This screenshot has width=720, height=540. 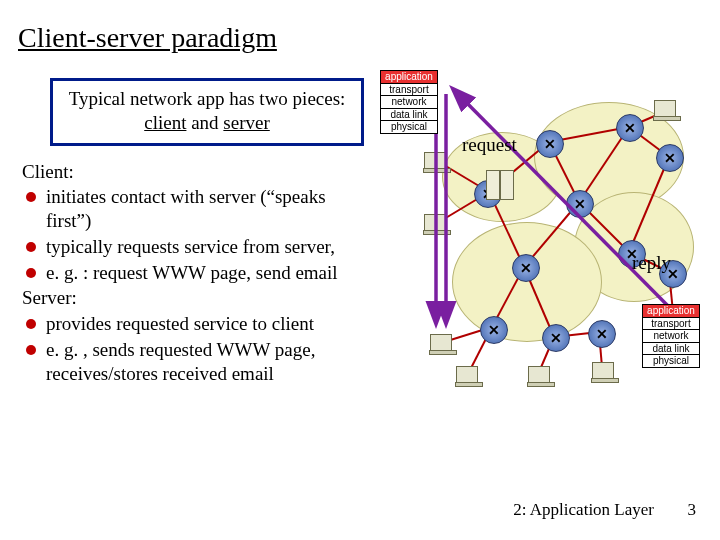 What do you see at coordinates (652, 263) in the screenshot?
I see `reply-label: reply` at bounding box center [652, 263].